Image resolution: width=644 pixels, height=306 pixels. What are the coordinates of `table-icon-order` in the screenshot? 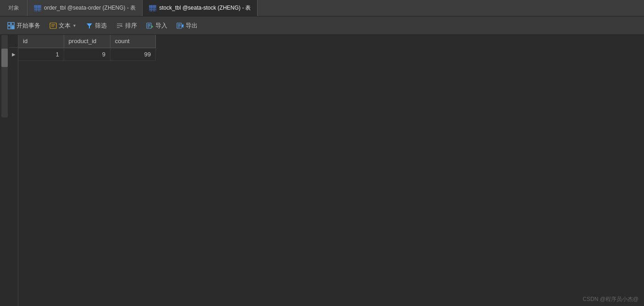 It's located at (38, 8).